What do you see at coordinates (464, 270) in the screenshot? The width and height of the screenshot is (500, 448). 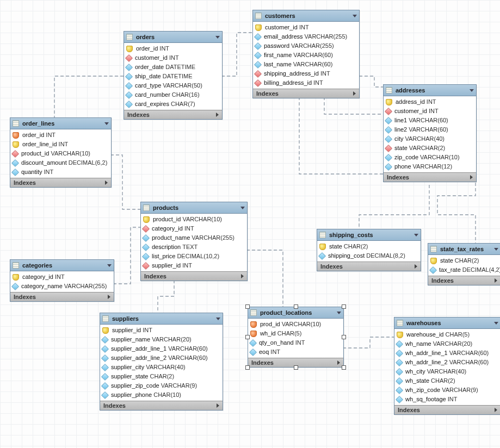 I see `column-row: tax_rateDECIMAL(4,2)` at bounding box center [464, 270].